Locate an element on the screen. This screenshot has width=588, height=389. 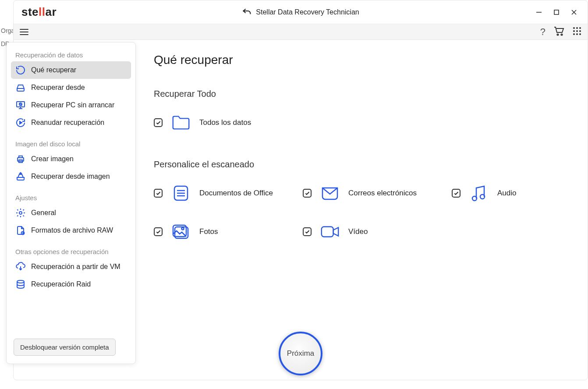
drive-image-icon is located at coordinates (21, 177).